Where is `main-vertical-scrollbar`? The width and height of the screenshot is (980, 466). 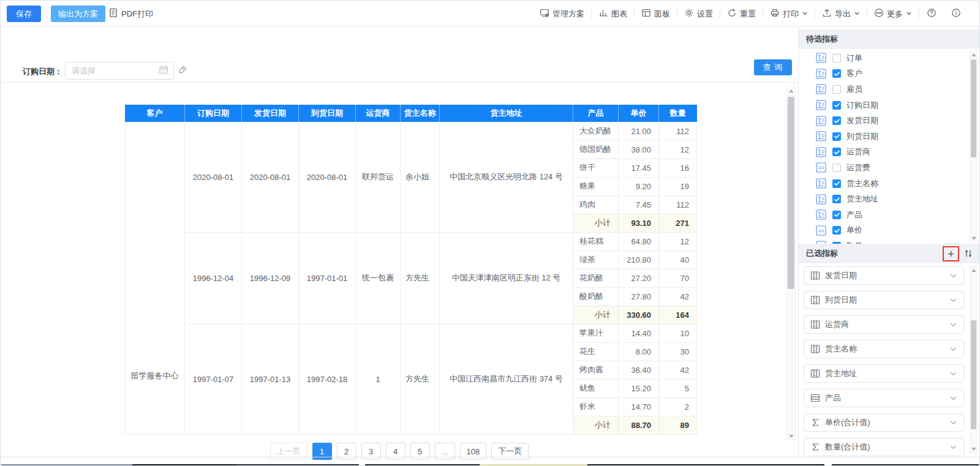
main-vertical-scrollbar is located at coordinates (791, 263).